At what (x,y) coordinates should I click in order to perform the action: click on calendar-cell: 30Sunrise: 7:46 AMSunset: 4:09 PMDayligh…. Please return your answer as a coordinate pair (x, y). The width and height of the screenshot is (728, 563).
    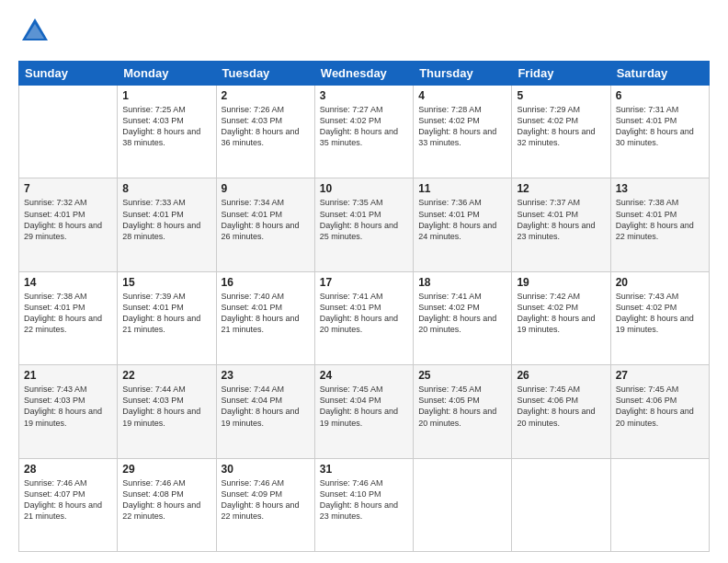
    Looking at the image, I should click on (265, 504).